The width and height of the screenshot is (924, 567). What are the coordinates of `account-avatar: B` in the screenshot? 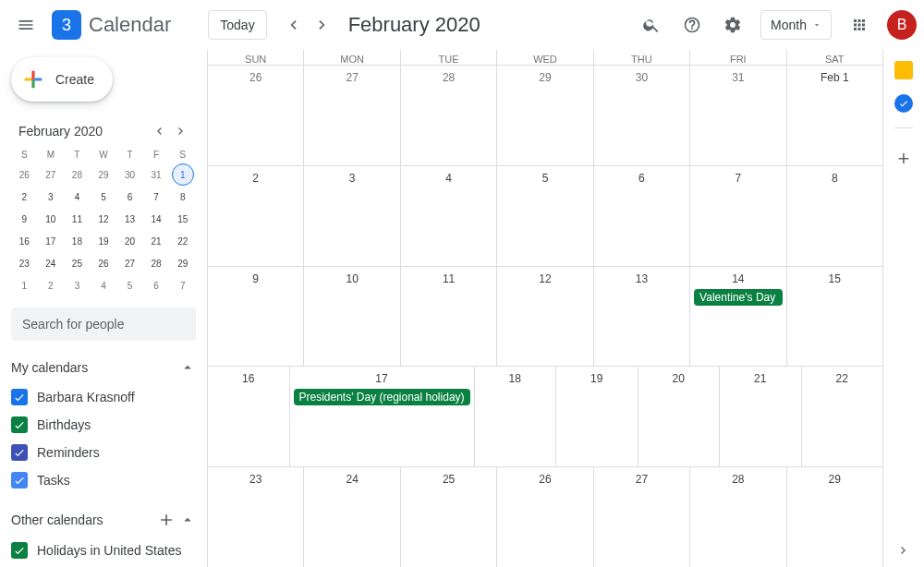 It's located at (902, 25).